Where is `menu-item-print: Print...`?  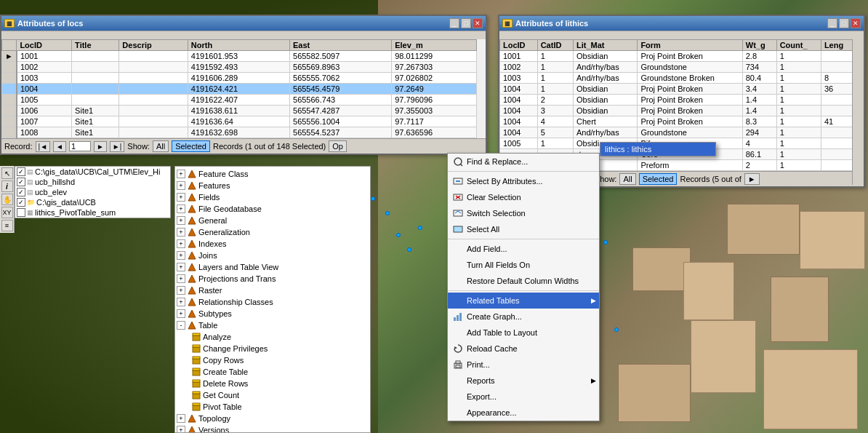 menu-item-print: Print... is located at coordinates (523, 365).